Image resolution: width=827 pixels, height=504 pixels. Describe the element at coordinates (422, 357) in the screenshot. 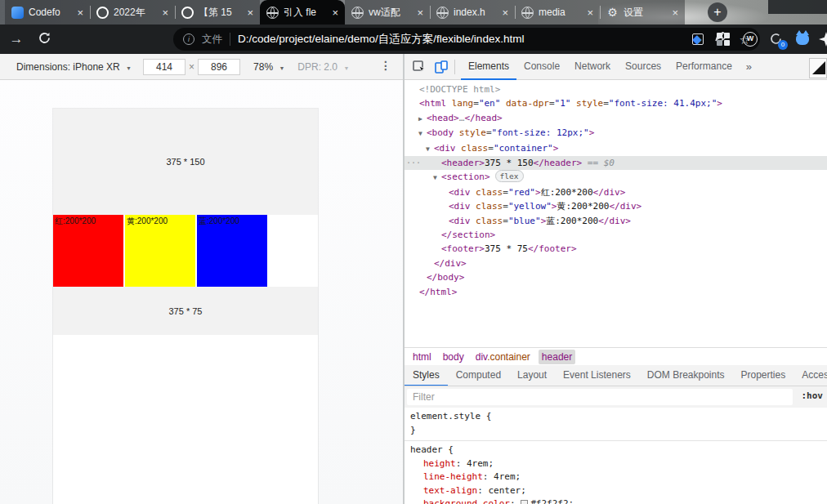

I see `breadcrumb-item-html: html` at that location.